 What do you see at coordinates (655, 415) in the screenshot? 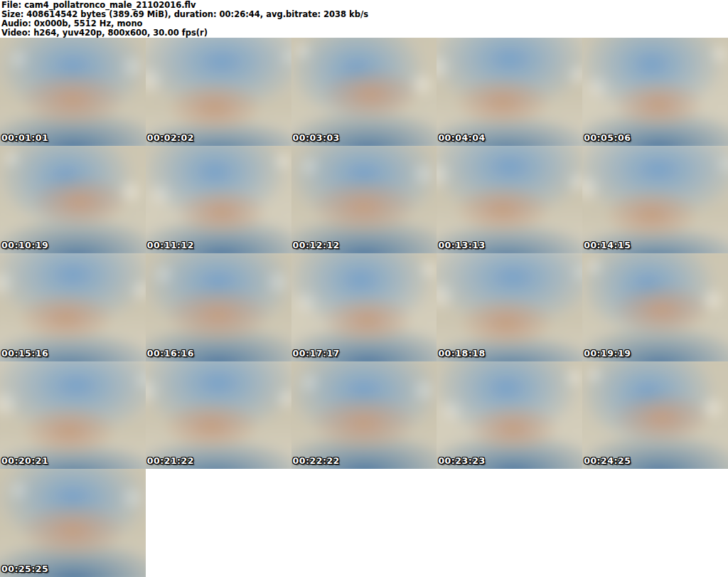
I see `video-thumbnail: 00:24:25` at bounding box center [655, 415].